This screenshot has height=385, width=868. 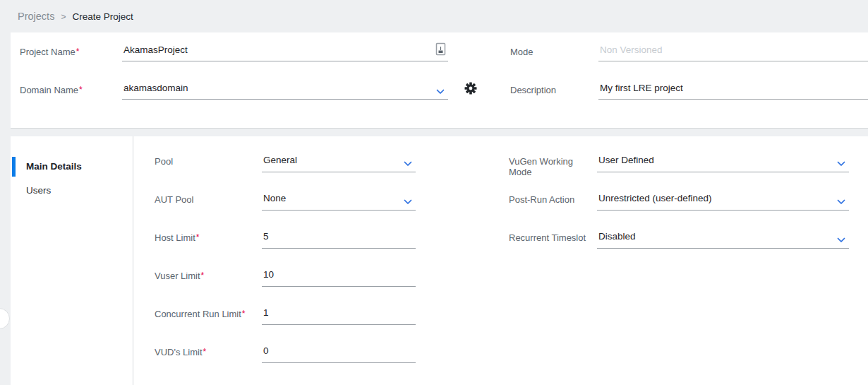 What do you see at coordinates (285, 362) in the screenshot?
I see `form-row: VUD's Limit* 0` at bounding box center [285, 362].